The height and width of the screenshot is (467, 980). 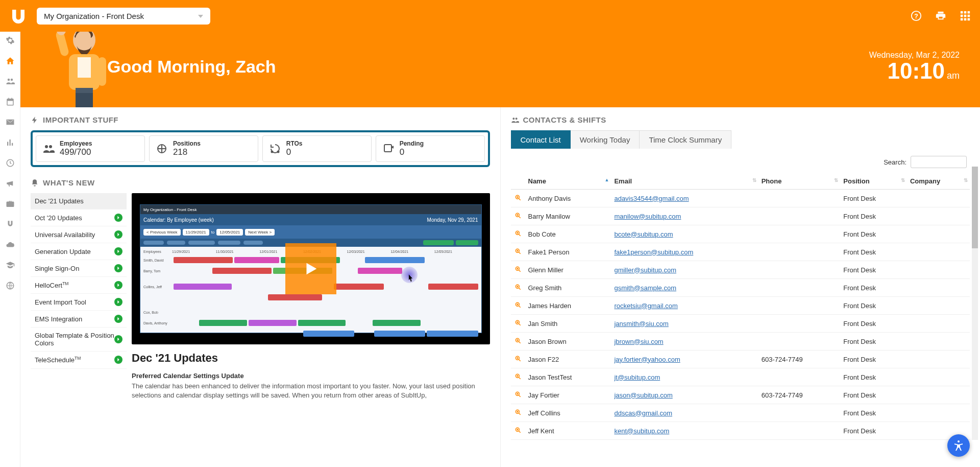 I want to click on org-selector: My Organization - Front Desk, so click(x=124, y=16).